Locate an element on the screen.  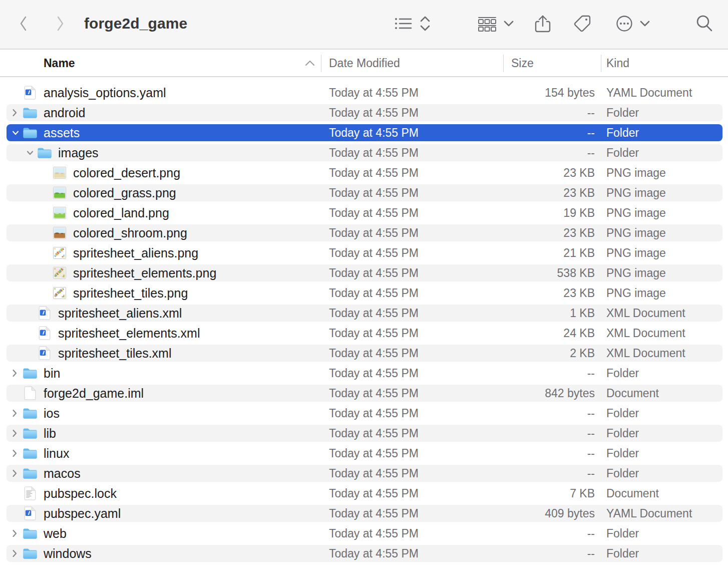
file-row: assets Today at 4:55 PM -- Folder is located at coordinates (364, 133).